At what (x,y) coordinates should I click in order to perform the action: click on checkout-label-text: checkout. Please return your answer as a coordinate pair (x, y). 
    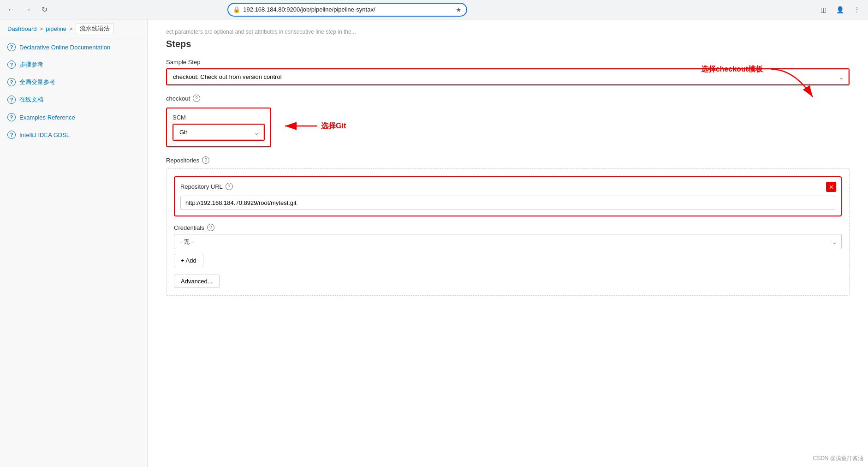
    Looking at the image, I should click on (178, 99).